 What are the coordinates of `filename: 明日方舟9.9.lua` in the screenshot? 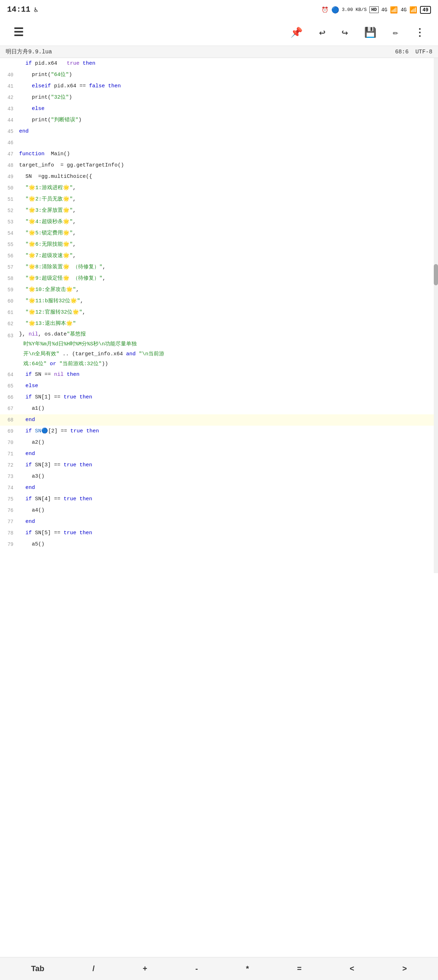 It's located at (29, 52).